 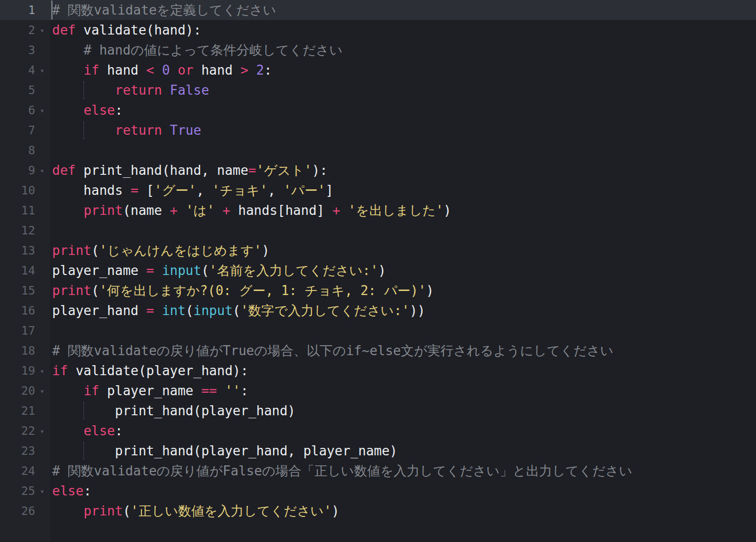 I want to click on code-token: input, so click(x=181, y=270).